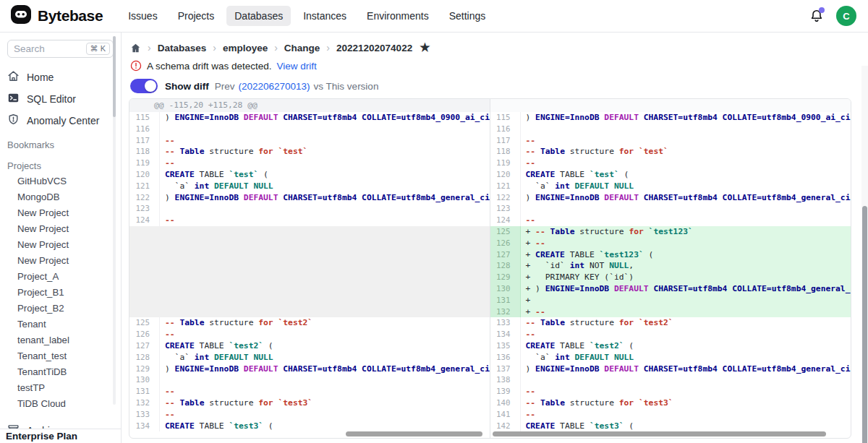 The width and height of the screenshot is (868, 443). I want to click on search-box: ⌘ K, so click(61, 49).